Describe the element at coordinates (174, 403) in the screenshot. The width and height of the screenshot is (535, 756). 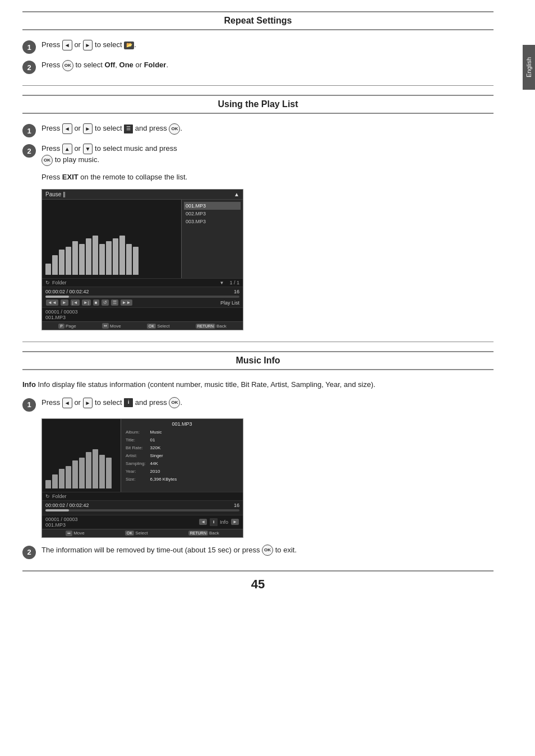
I see `ok-icon-mi1: OK` at that location.